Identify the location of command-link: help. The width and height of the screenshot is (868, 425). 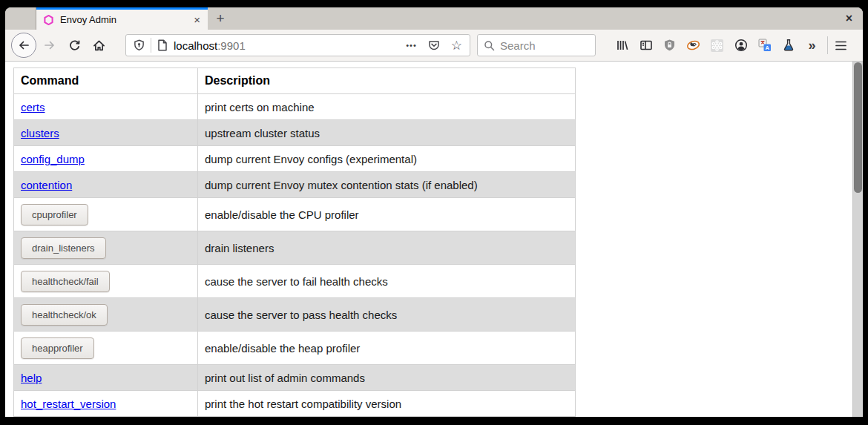
(31, 378).